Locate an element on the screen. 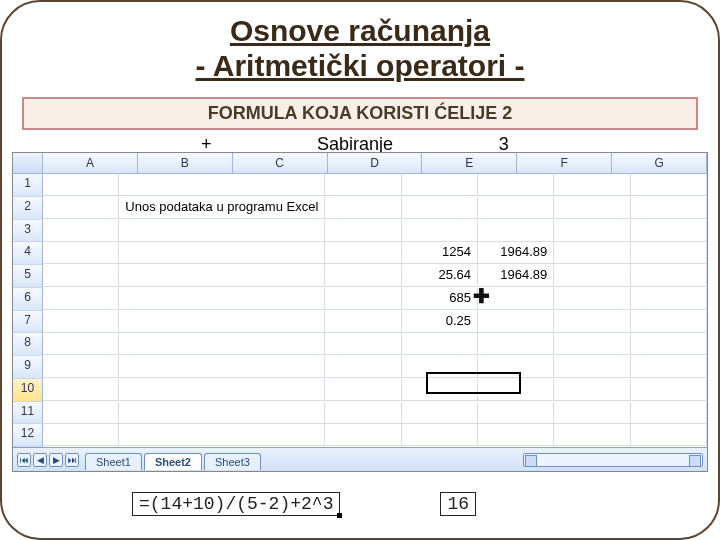  sheet-tab: Sheet3 is located at coordinates (232, 462).